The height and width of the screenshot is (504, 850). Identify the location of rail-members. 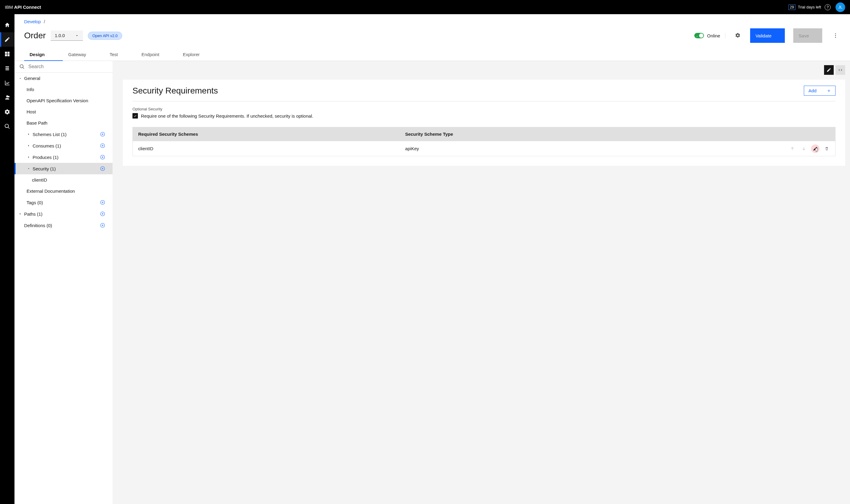
(7, 97).